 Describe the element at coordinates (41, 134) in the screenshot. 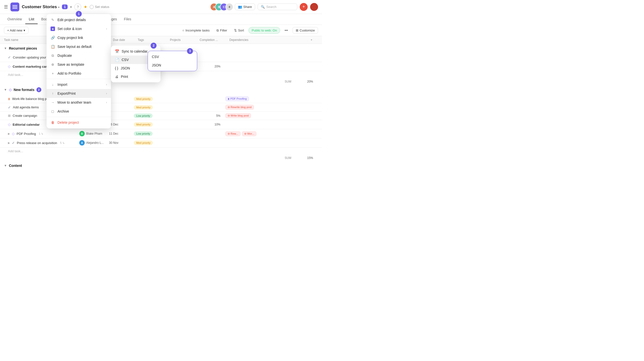

I see `subtask-count: 1 ↳` at that location.